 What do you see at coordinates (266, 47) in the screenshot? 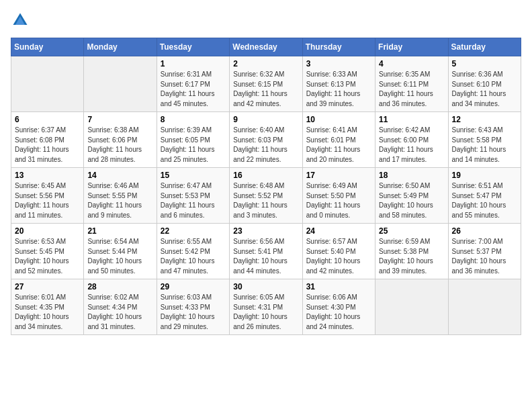
I see `calendar-header: SundayMondayTuesdayWednesdayThursdayFrid…` at bounding box center [266, 47].